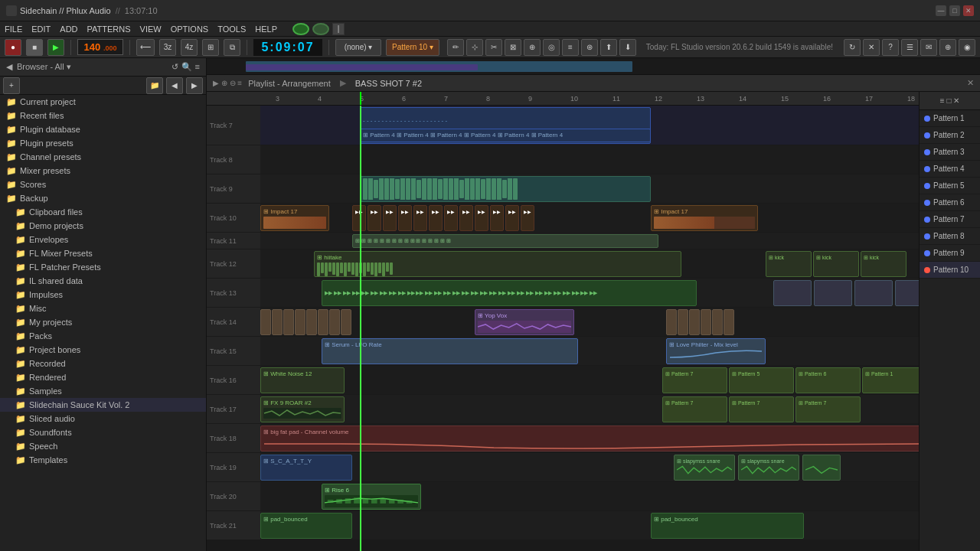 This screenshot has height=551, width=980. I want to click on icon-4: ☰, so click(910, 47).